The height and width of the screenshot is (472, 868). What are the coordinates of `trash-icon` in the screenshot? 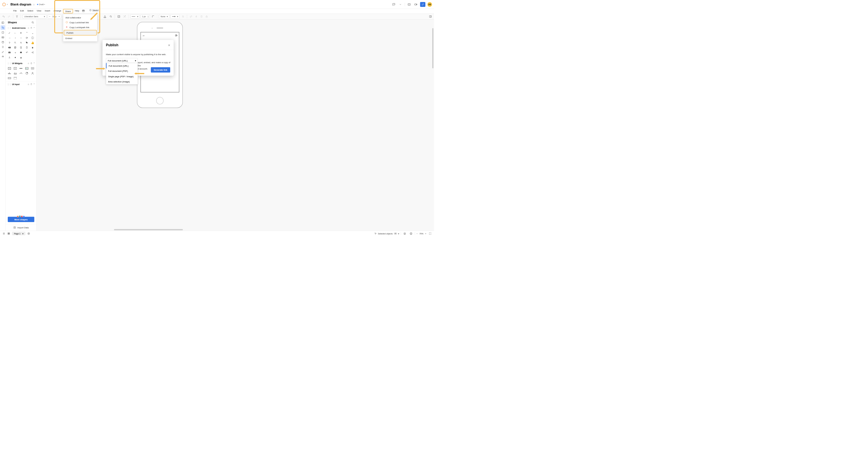 It's located at (31, 28).